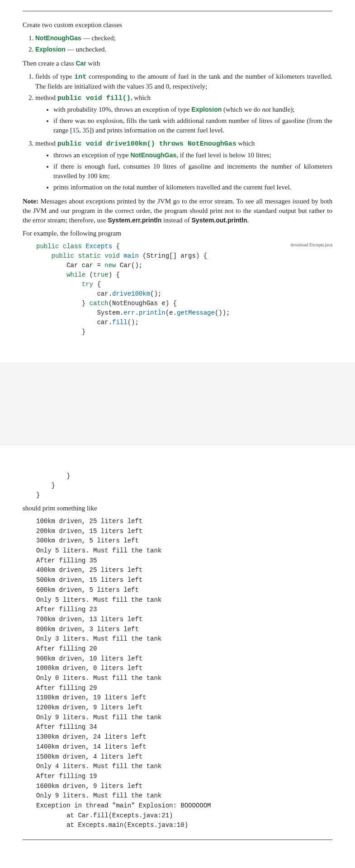 This screenshot has height=868, width=355. Describe the element at coordinates (99, 38) in the screenshot. I see `text: — checked;` at that location.